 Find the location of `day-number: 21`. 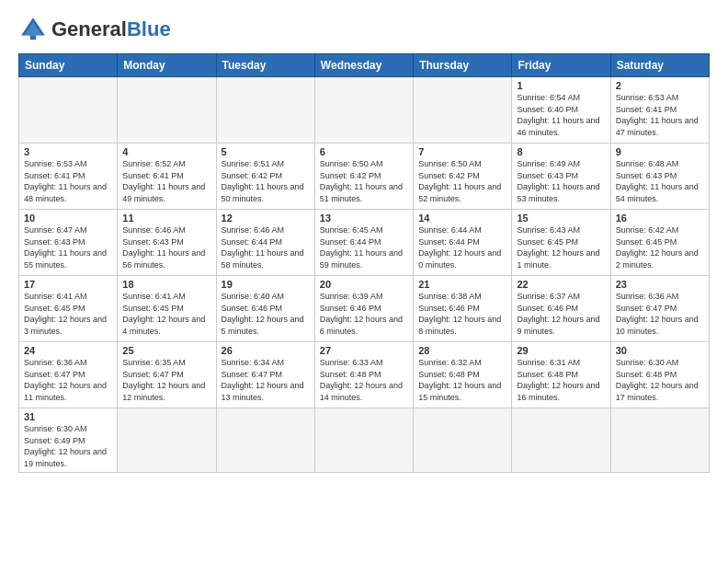

day-number: 21 is located at coordinates (462, 284).